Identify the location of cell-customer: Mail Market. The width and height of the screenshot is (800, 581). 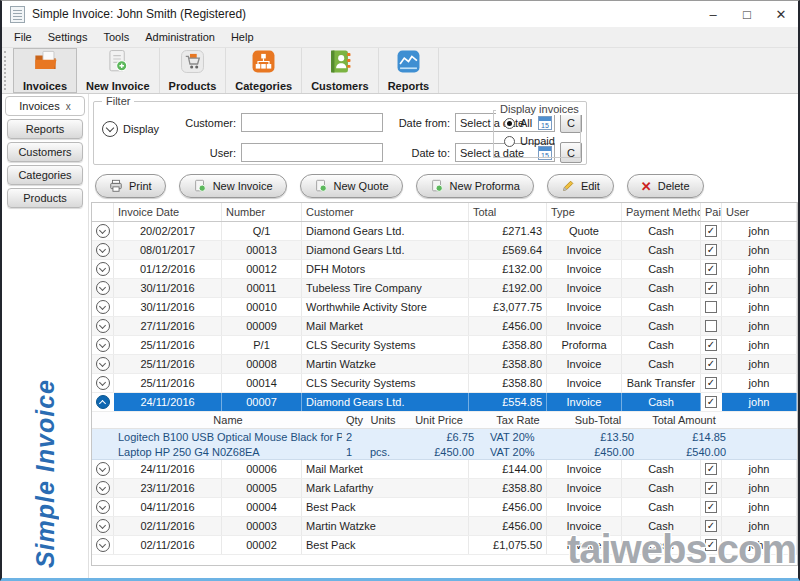
(386, 326).